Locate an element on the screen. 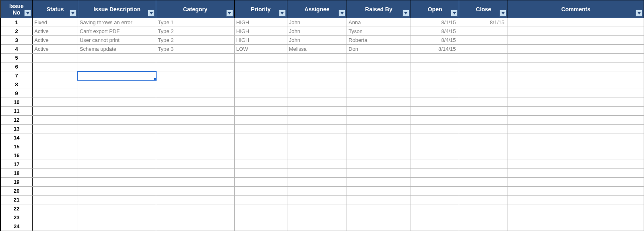 The image size is (644, 233). column-header-category: Category is located at coordinates (195, 9).